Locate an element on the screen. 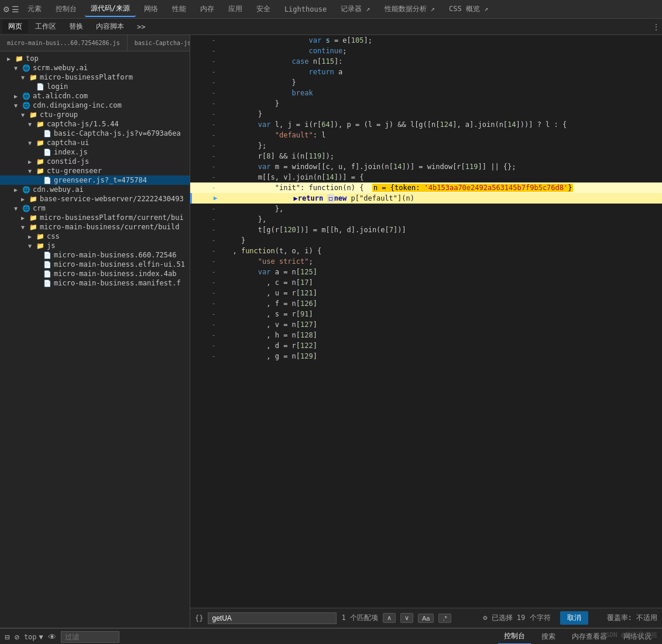 The image size is (662, 644). tree-label: css is located at coordinates (53, 236).